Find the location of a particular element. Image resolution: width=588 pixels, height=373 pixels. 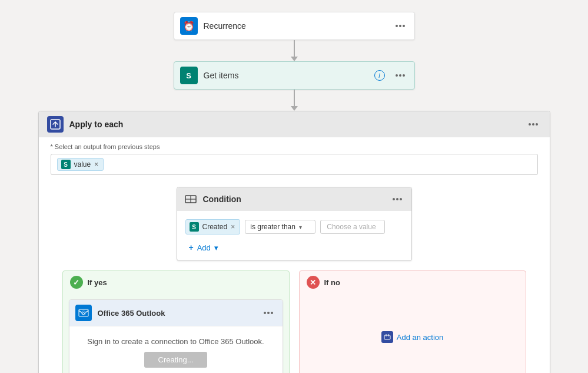

add-dropdown-arrow: ▾ is located at coordinates (217, 247).